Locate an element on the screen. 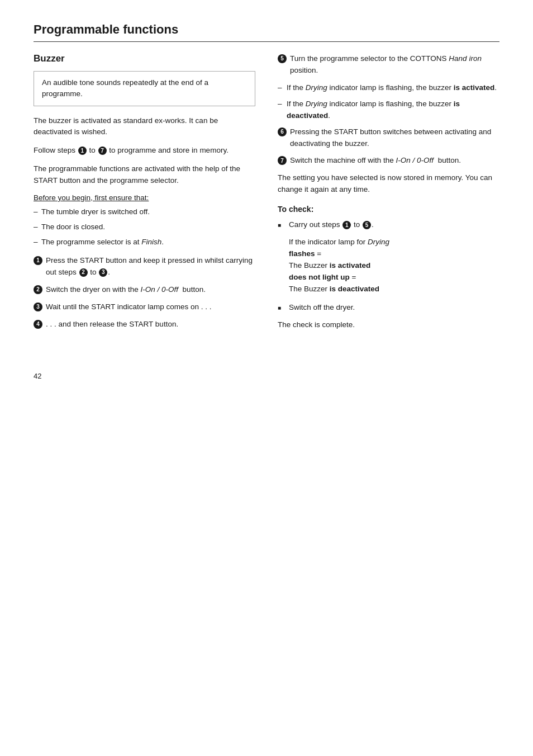 Image resolution: width=533 pixels, height=756 pixels. page-number: 42 is located at coordinates (37, 376).